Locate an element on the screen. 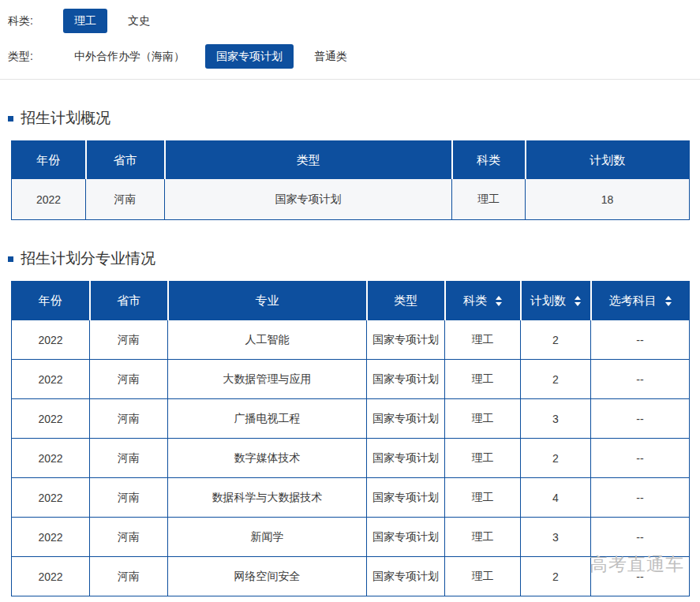 The image size is (700, 602). table-row: 2022河南数字媒体技术国家专项计划理工2-- is located at coordinates (350, 458).